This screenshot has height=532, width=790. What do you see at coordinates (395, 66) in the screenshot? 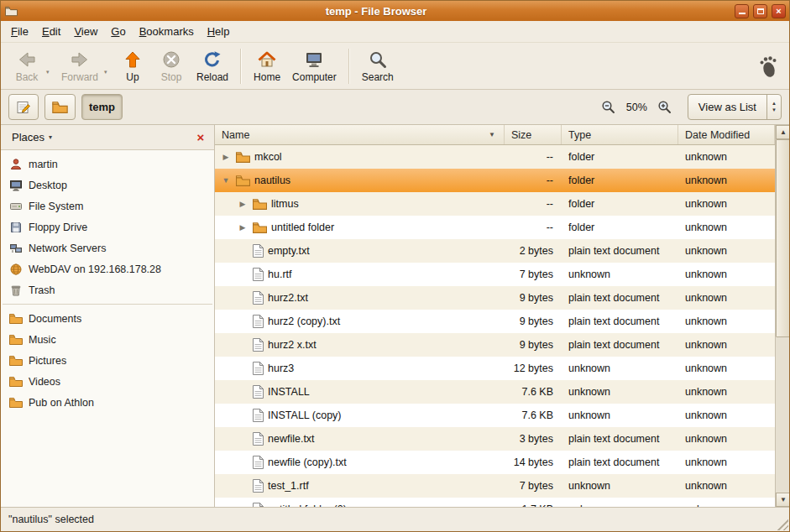
I see `toolbar: Back ▾ Forward ▾ Up Stop Reload Home` at bounding box center [395, 66].